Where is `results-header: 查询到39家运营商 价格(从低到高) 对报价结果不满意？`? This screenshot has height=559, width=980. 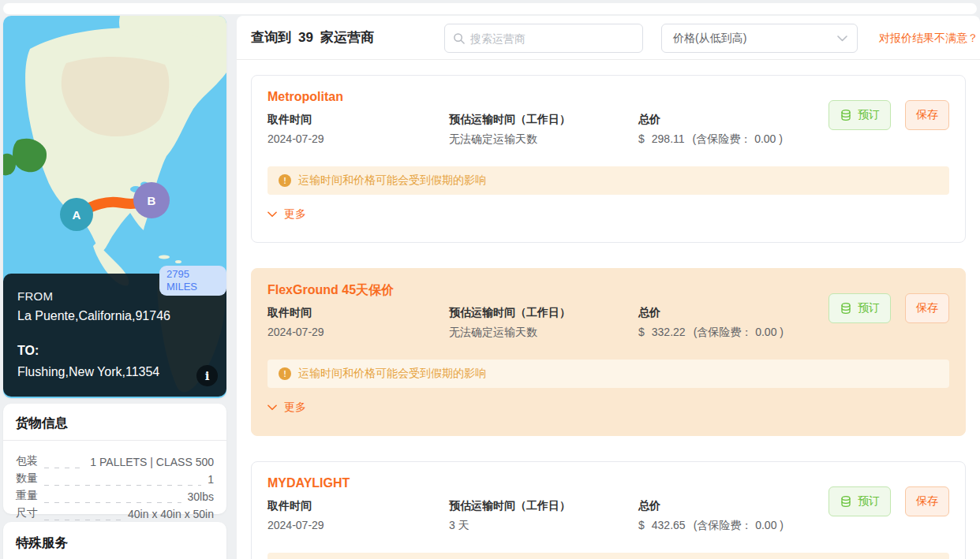
results-header: 查询到39家运营商 价格(从低到高) 对报价结果不满意？ is located at coordinates (608, 38).